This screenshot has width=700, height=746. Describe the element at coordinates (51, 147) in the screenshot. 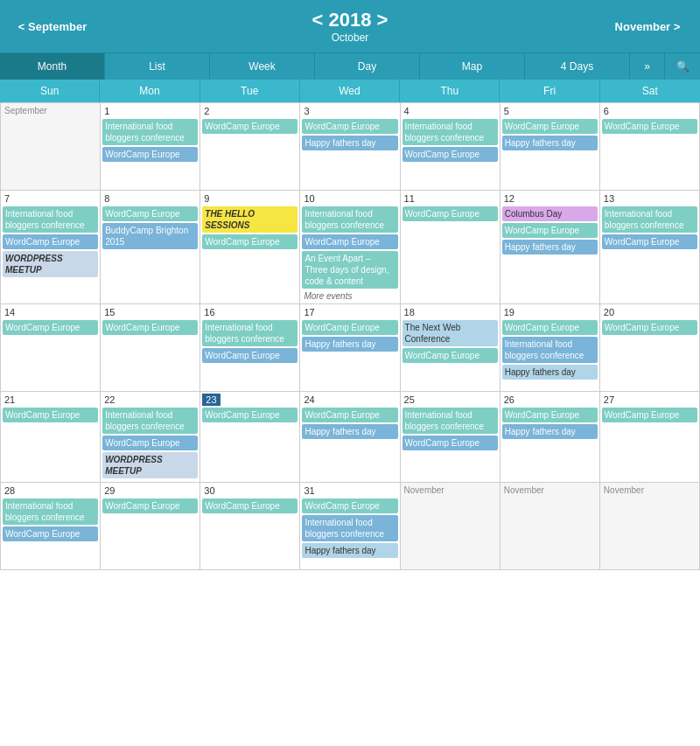

I see `calendar-cell: September` at that location.